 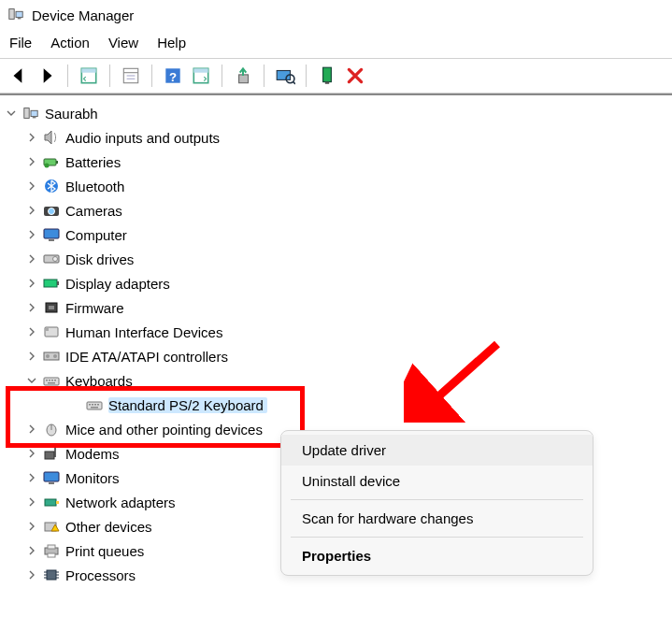 What do you see at coordinates (89, 76) in the screenshot?
I see `show-hide-tree-button` at bounding box center [89, 76].